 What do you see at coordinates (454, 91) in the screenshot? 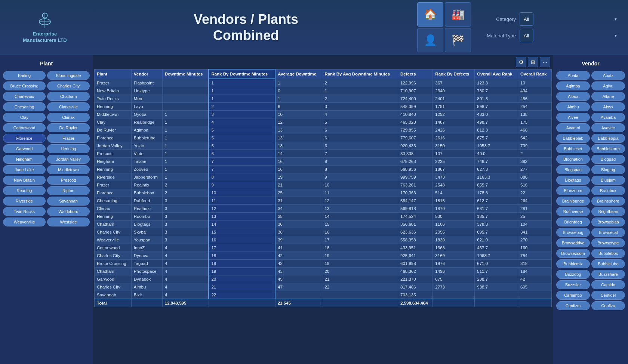
I see `cell-1-7: 2340` at bounding box center [454, 91].